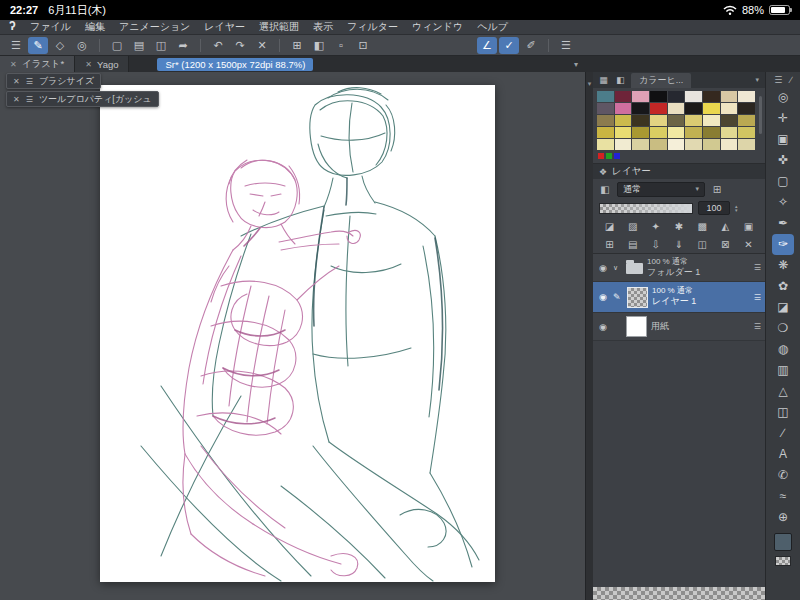 The width and height of the screenshot is (800, 600). Describe the element at coordinates (783, 202) in the screenshot. I see `eyedropper-tool-icon: ✧` at that location.